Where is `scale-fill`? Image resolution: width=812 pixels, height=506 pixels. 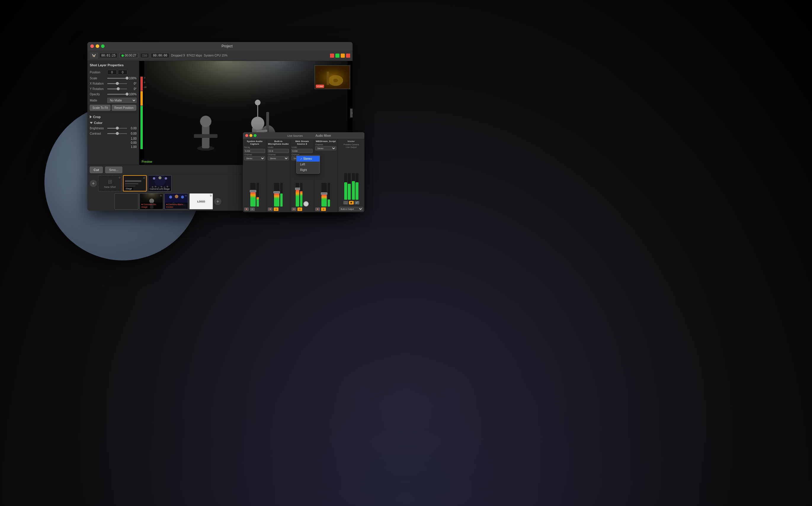
scale-fill is located at coordinates (117, 78).